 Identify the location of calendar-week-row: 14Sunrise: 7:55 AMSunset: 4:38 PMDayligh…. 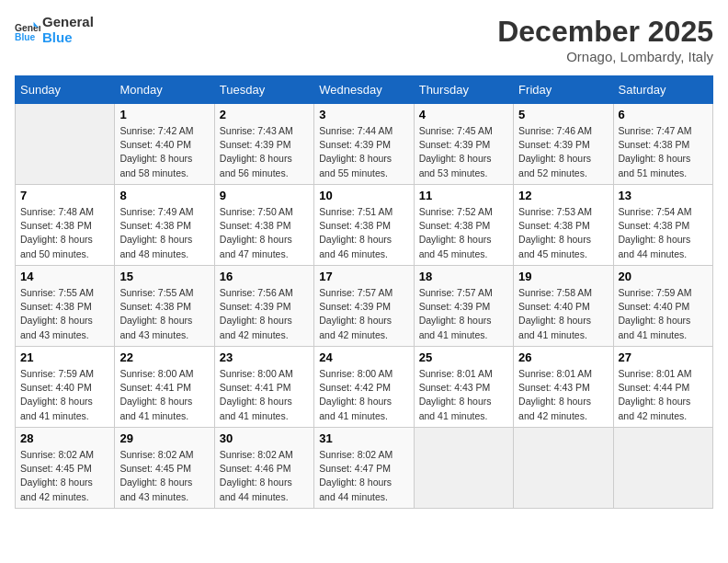
(364, 306).